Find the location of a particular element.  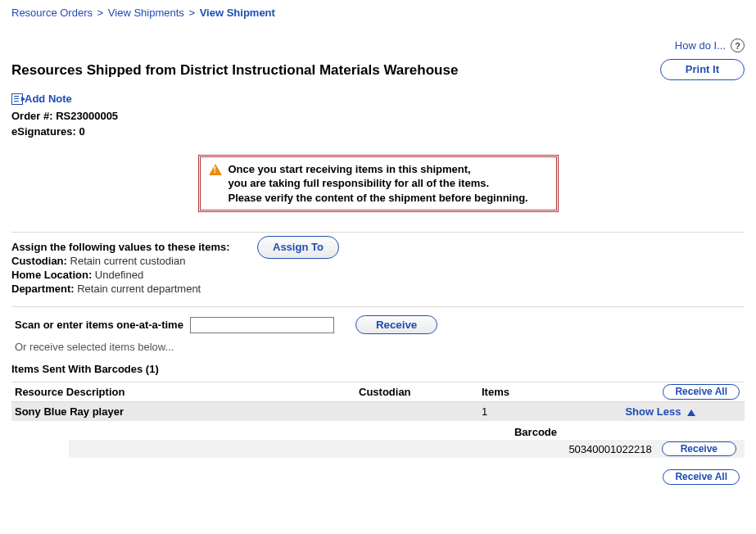

custodian-label: Custodian: is located at coordinates (39, 260).